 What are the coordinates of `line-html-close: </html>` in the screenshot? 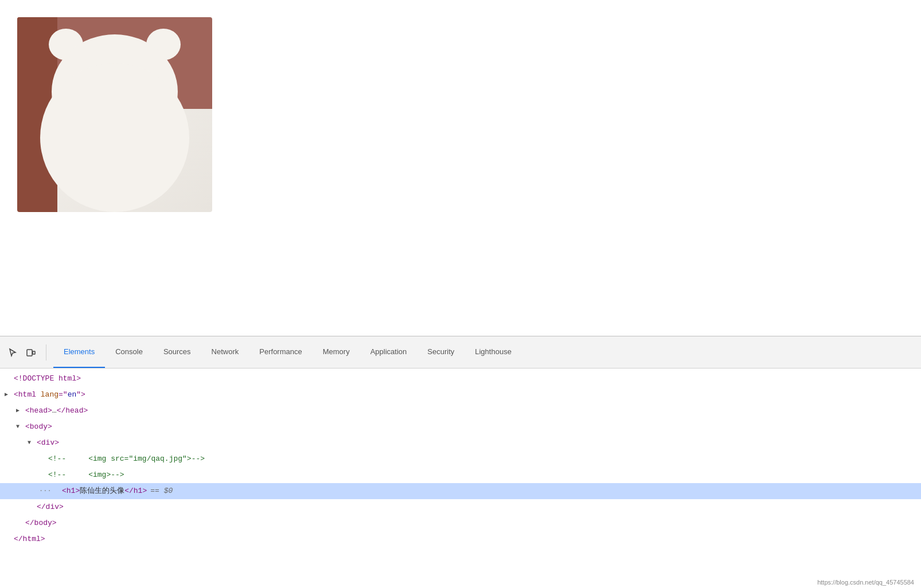 It's located at (460, 539).